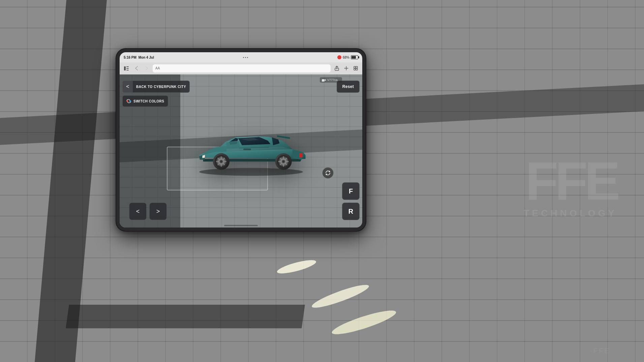 The width and height of the screenshot is (644, 362). What do you see at coordinates (149, 101) in the screenshot?
I see `switch-colors-label: SWITCH COLORS` at bounding box center [149, 101].